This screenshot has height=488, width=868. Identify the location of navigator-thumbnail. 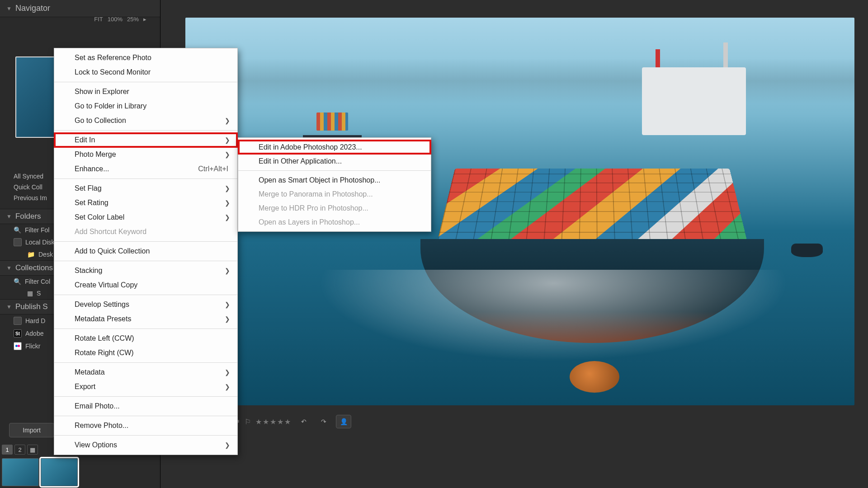
(35, 97).